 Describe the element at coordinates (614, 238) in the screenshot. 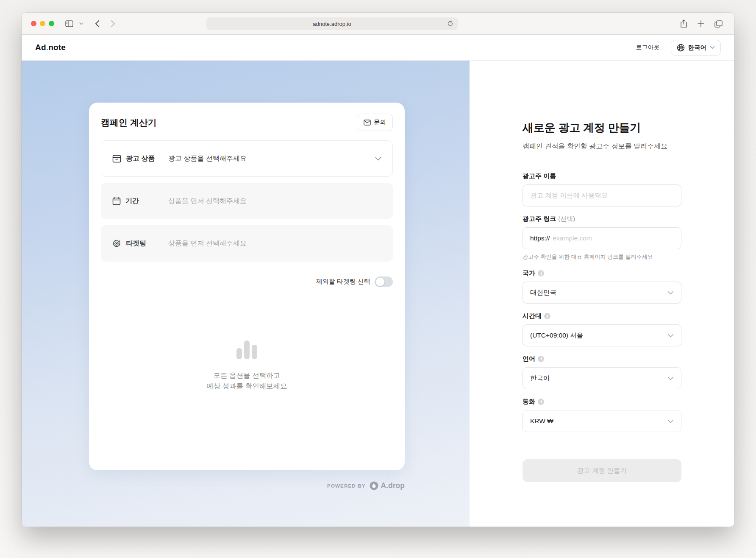

I see `advertiser-link-input` at that location.